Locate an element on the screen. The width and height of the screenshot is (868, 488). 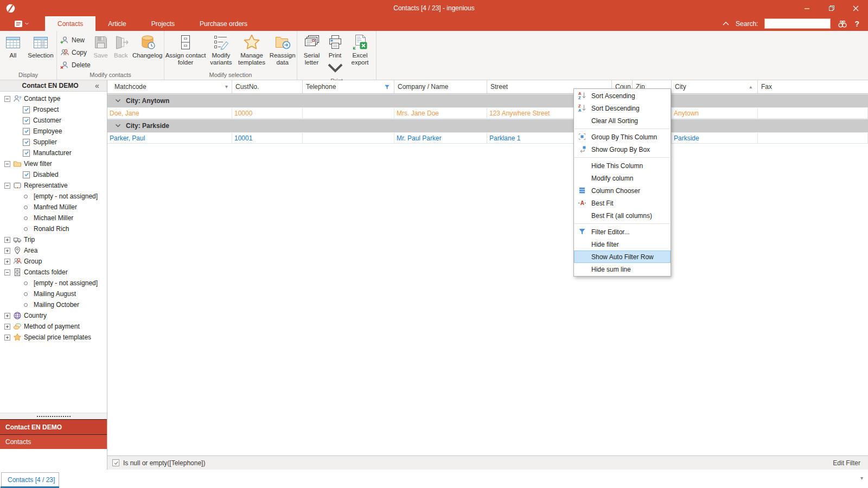
menu-item-show-auto-filter-row: Show Auto Filter Row is located at coordinates (622, 257).